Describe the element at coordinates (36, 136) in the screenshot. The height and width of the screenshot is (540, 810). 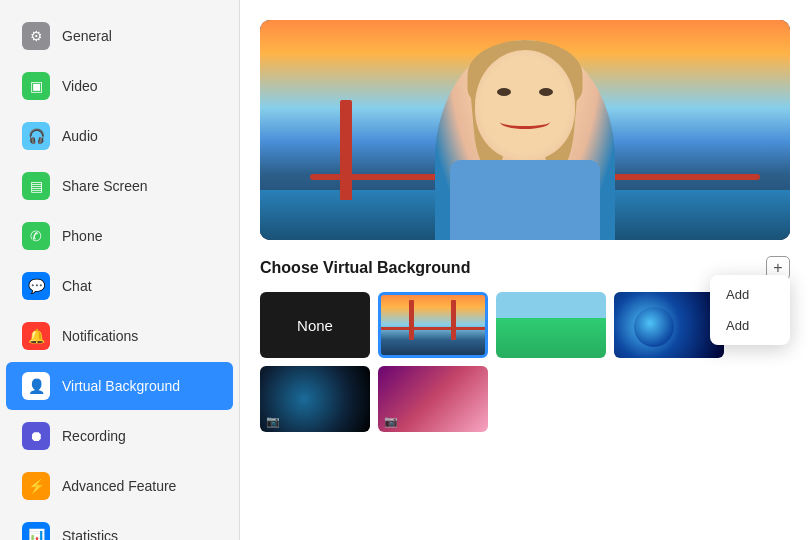
I see `audio-icon: 🎧` at that location.